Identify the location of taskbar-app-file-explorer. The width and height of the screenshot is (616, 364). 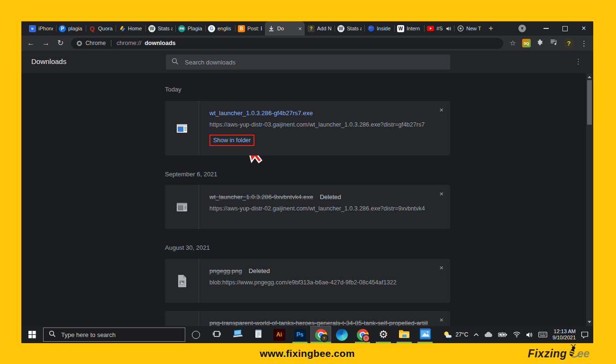
(404, 335).